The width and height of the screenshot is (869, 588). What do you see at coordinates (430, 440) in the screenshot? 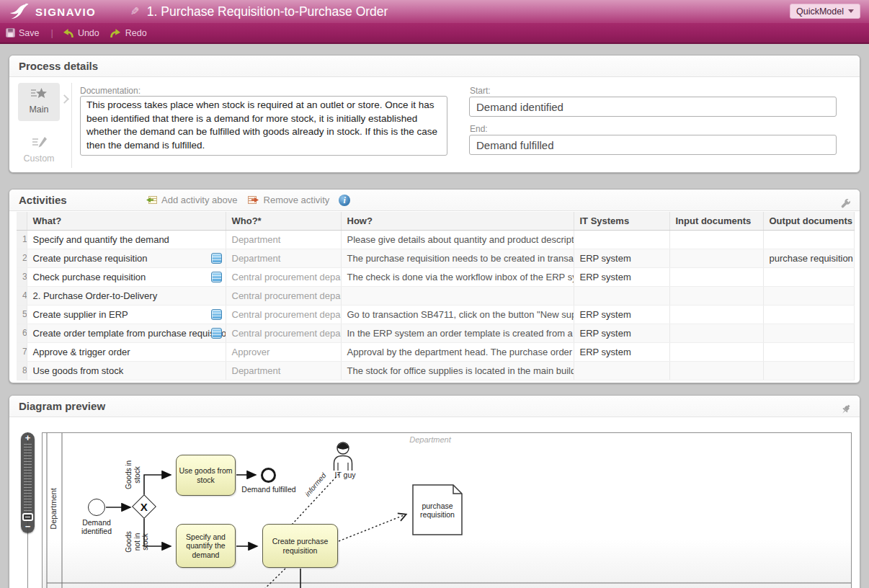
I see `lane-label: Department` at bounding box center [430, 440].